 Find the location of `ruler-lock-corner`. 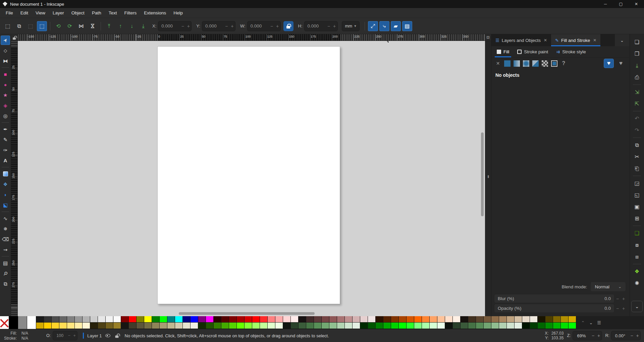

ruler-lock-corner is located at coordinates (14, 38).